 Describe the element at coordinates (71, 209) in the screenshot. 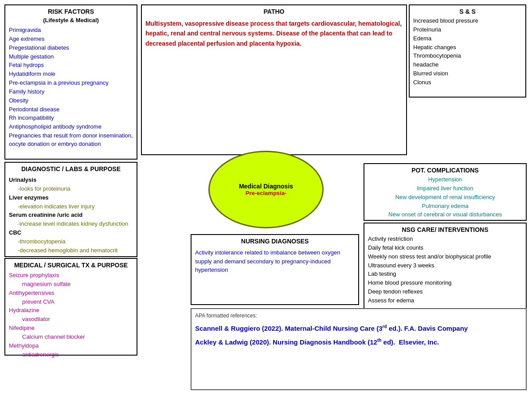

I see `diagnostic-box: DIAGNOSTIC / LABS & PURPOSE Urinalysis -…` at that location.